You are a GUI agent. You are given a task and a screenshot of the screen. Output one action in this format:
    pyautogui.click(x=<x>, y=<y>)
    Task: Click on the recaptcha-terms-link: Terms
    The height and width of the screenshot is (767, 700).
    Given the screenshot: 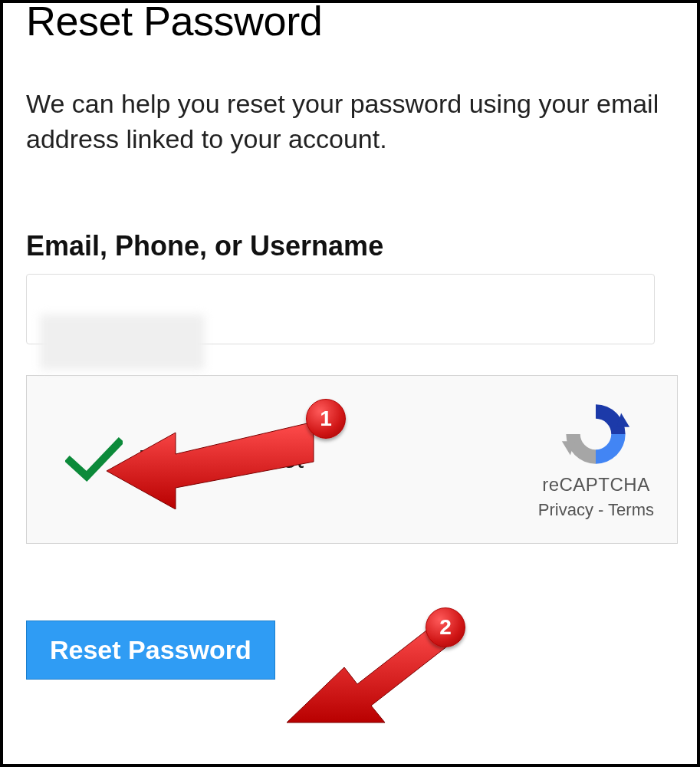 What is the action you would take?
    pyautogui.click(x=631, y=509)
    